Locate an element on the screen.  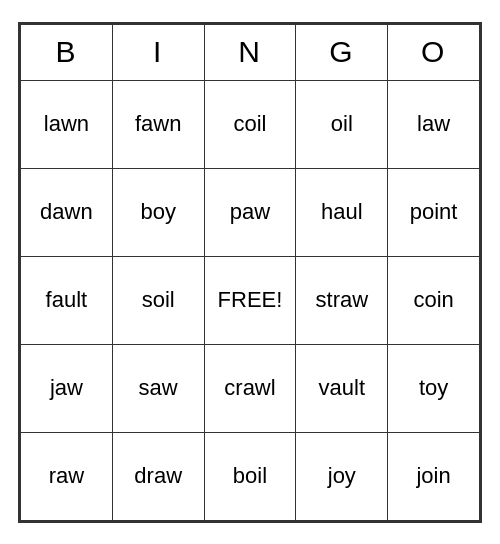
table-row: dawn boy paw haul point is located at coordinates (250, 212).